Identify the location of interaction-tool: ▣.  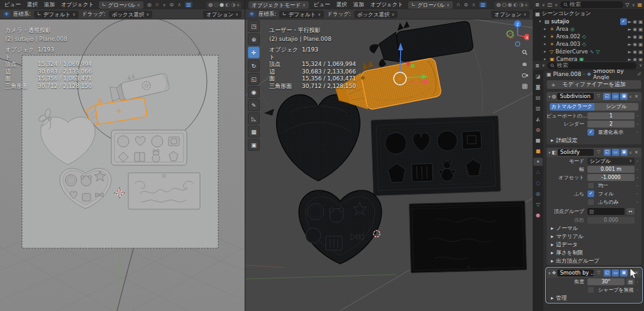
(254, 145).